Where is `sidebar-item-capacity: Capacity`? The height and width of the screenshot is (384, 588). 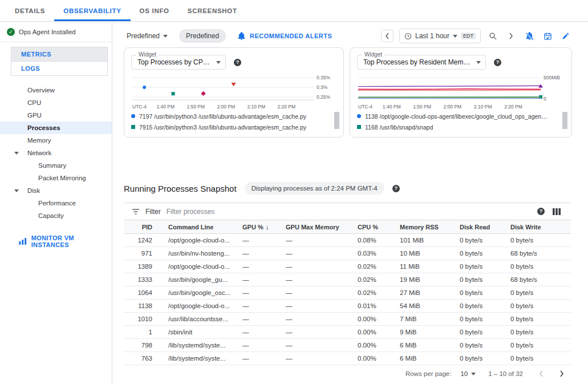 sidebar-item-capacity: Capacity is located at coordinates (56, 216).